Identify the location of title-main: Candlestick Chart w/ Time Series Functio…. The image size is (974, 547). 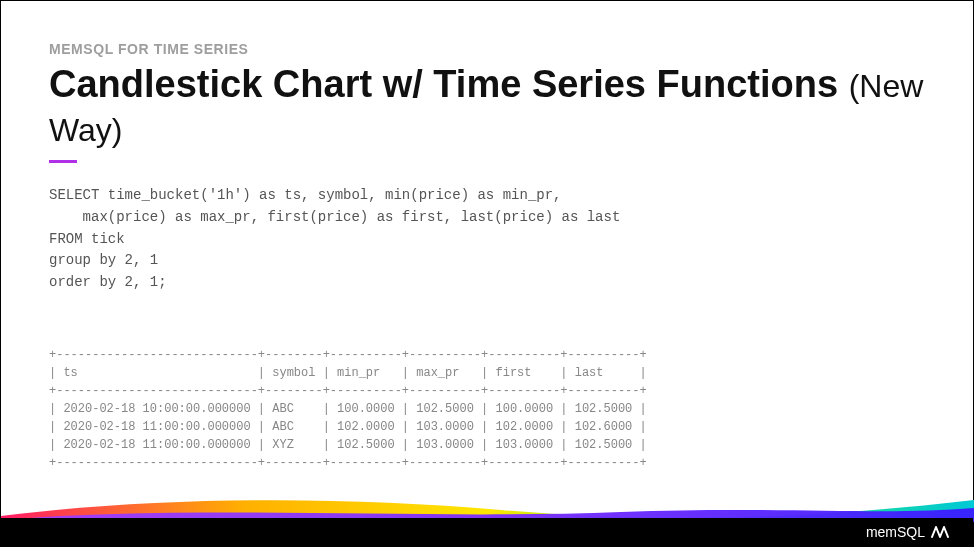
(449, 84).